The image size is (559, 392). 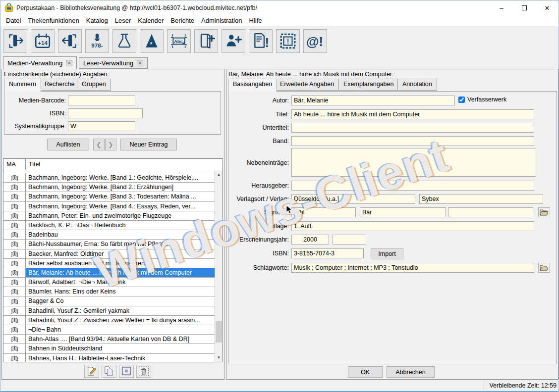 I want to click on table-row: Bächi-Nussbaumer, Erna: So färbt man mit…, so click(x=109, y=245).